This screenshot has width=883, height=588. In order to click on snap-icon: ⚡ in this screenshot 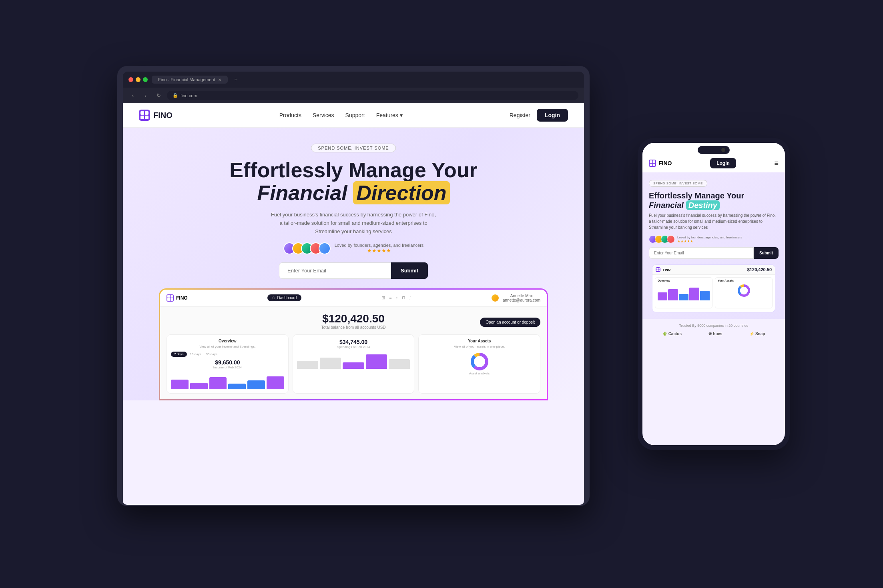, I will do `click(752, 334)`.